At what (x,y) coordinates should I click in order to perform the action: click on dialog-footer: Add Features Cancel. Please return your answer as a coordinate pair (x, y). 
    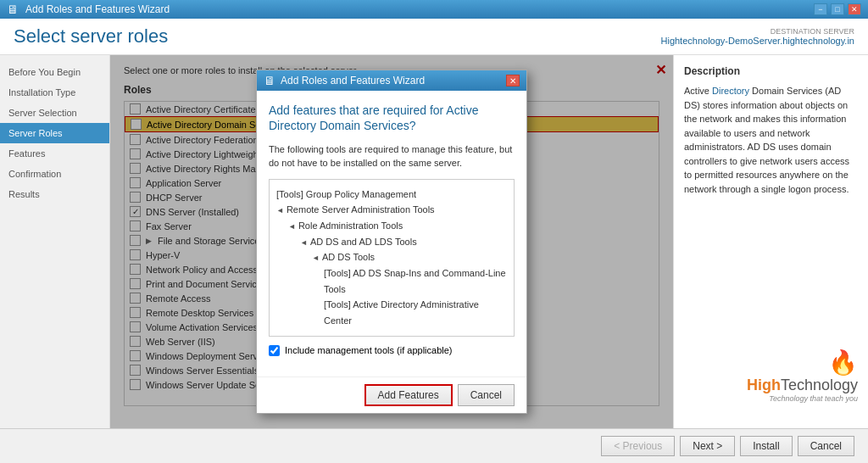
    Looking at the image, I should click on (392, 395).